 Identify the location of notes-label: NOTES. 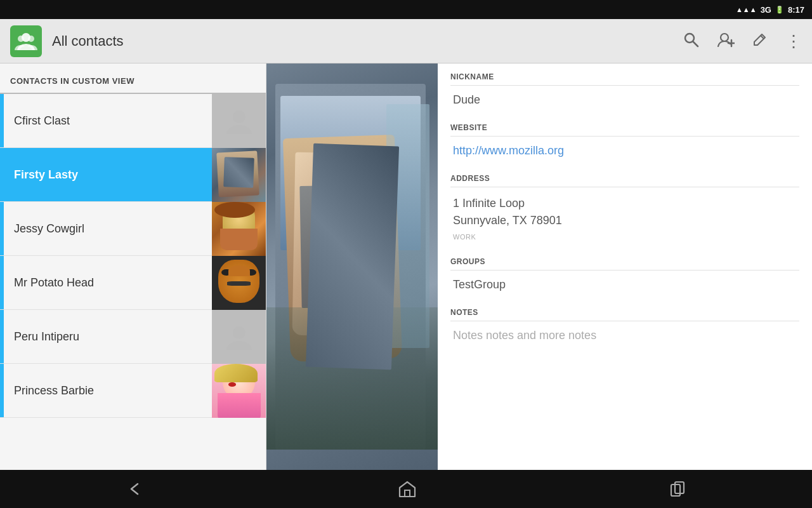
(625, 310).